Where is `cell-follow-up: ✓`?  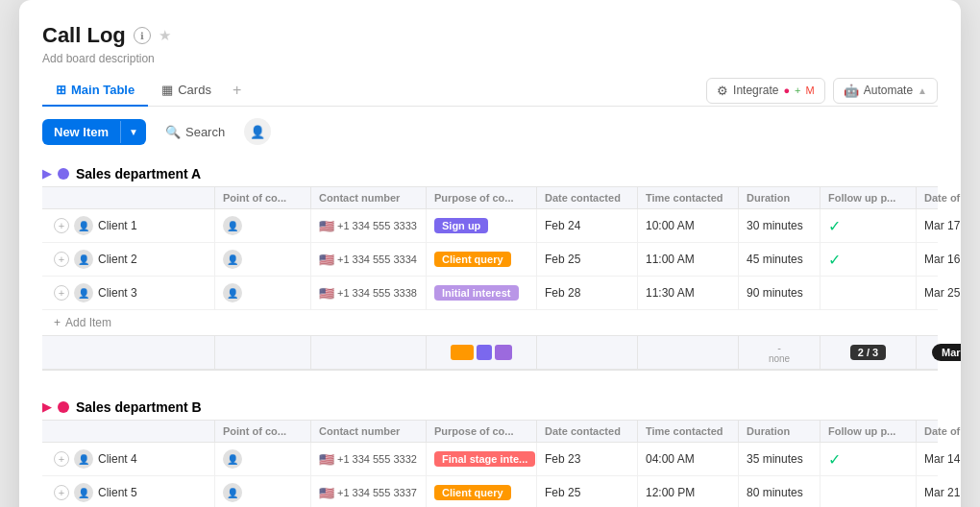 cell-follow-up: ✓ is located at coordinates (869, 459).